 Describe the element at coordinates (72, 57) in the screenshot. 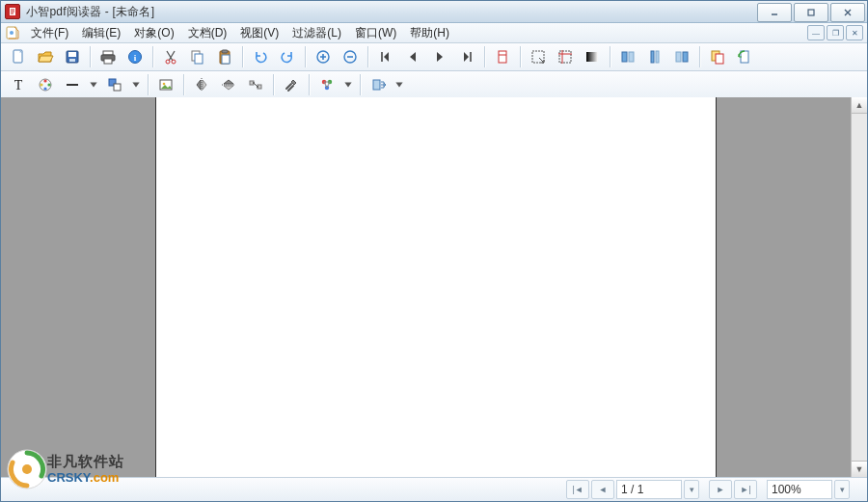

I see `save-button` at that location.